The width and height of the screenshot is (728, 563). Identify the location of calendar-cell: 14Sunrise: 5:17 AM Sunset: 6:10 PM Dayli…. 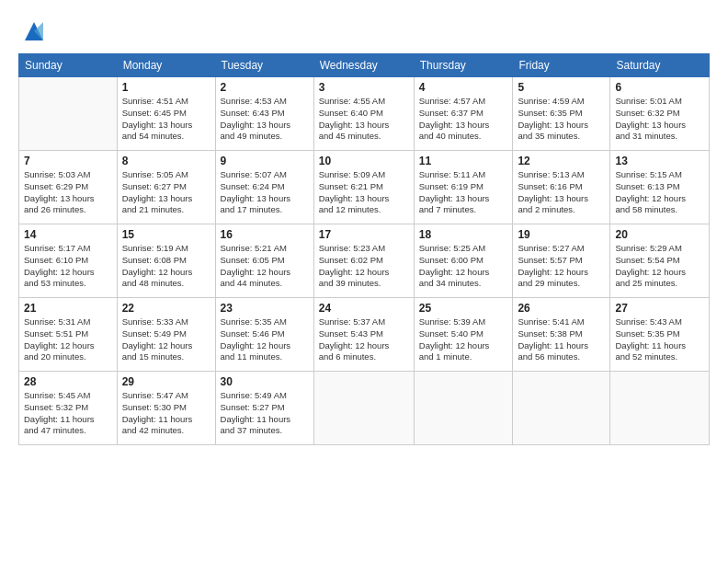
(68, 261).